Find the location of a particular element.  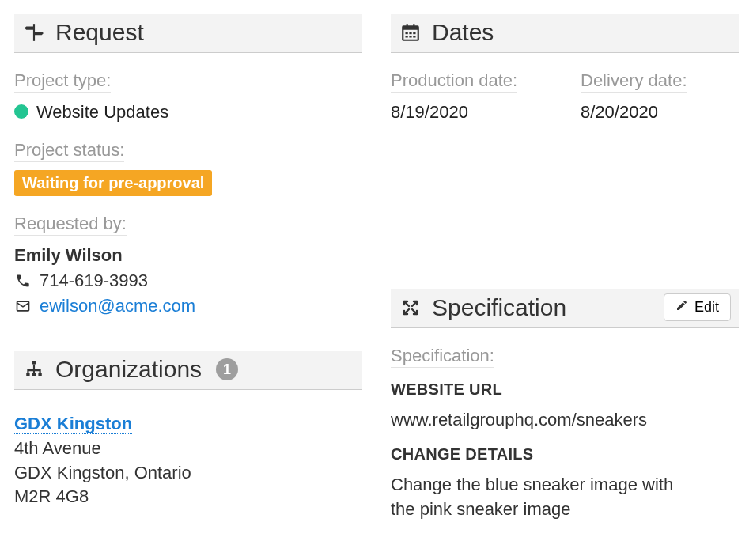

organizations-panel-header: Organizations 1 is located at coordinates (188, 370).